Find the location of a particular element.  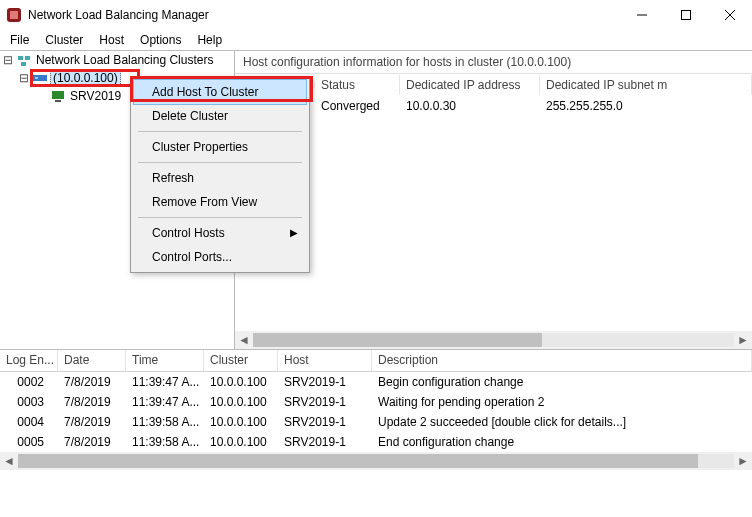

col-status: Status is located at coordinates (358, 85).